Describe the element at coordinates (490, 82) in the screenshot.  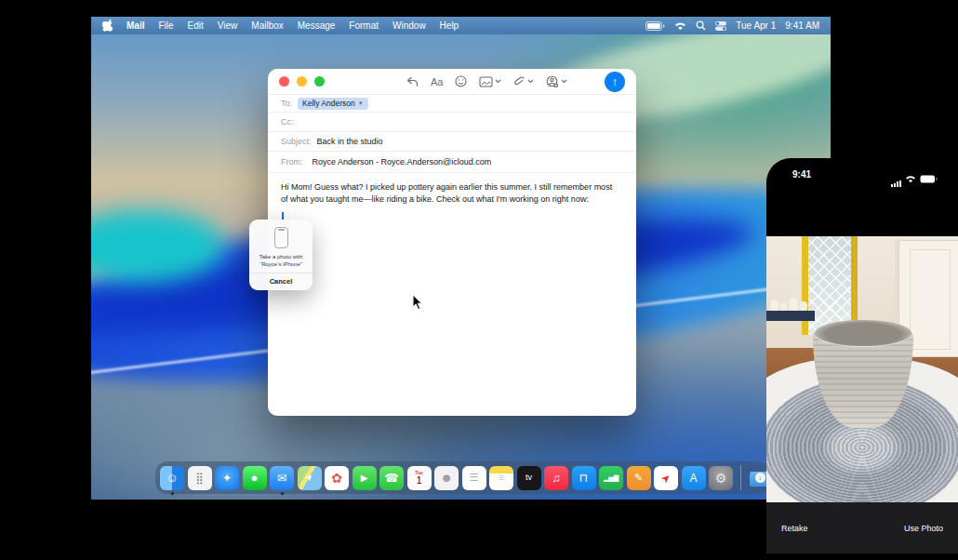
I see `photo-browser-button` at that location.